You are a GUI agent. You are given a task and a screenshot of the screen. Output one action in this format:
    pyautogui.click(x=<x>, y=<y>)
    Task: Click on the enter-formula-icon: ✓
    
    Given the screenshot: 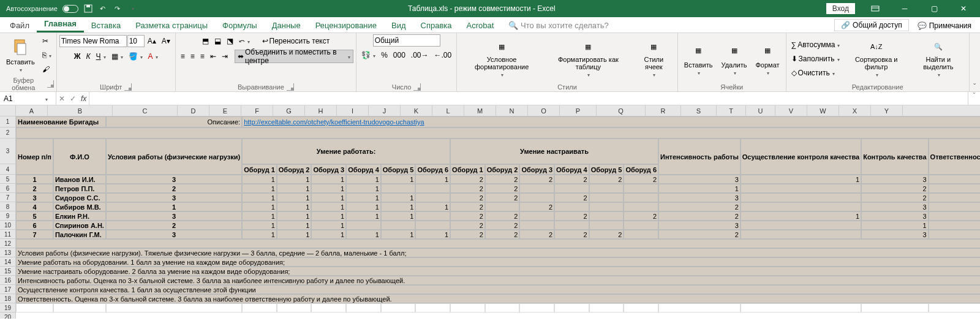 What is the action you would take?
    pyautogui.click(x=73, y=99)
    